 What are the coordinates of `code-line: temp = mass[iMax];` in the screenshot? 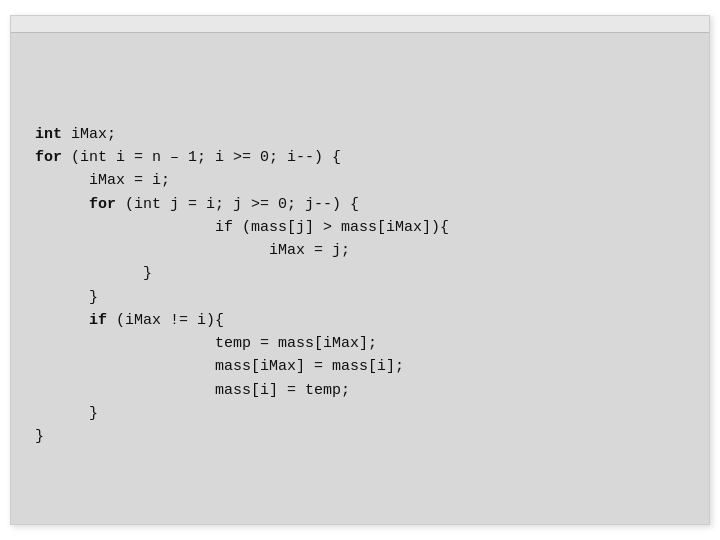 It's located at (242, 344).